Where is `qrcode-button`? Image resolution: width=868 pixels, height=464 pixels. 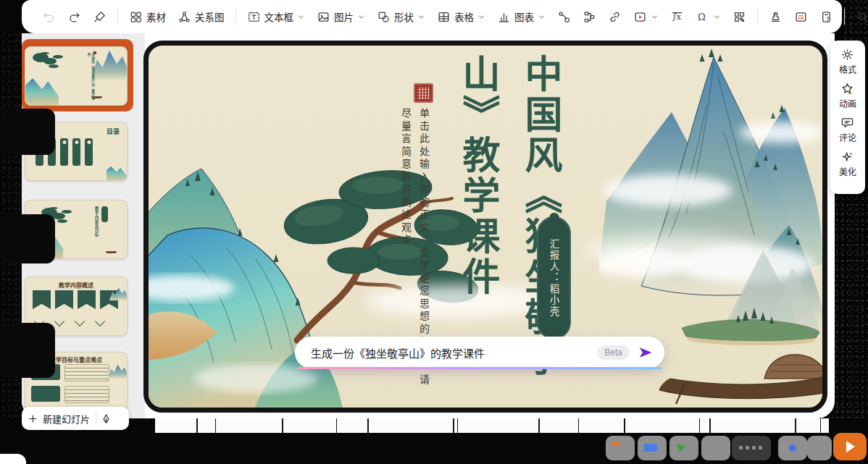 qrcode-button is located at coordinates (739, 17).